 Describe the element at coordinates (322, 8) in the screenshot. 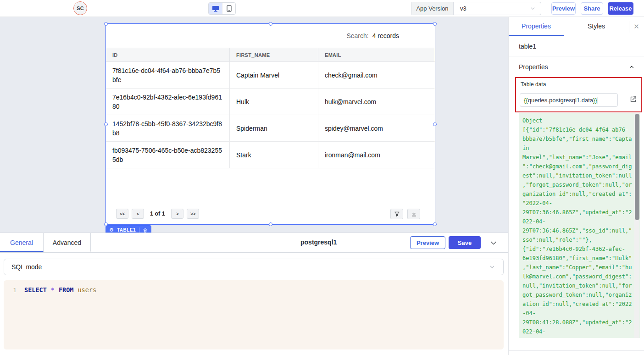

I see `top-bar: SC App Version v3 Preview` at that location.